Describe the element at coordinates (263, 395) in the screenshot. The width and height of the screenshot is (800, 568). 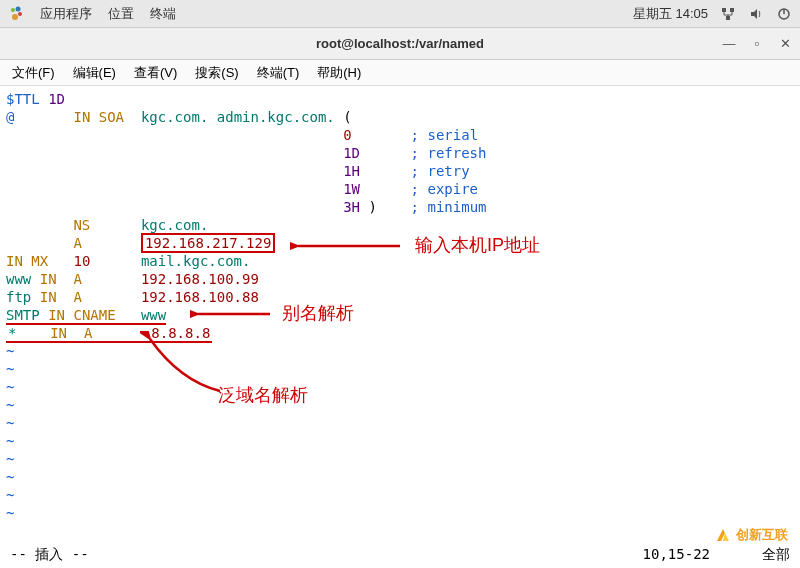
I see `annotation-wildcard-label: 泛域名解析` at that location.